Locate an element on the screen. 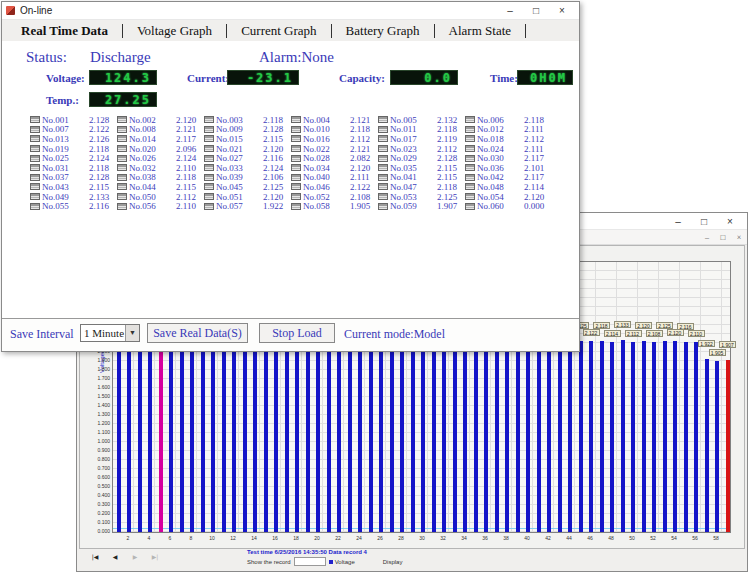 The image size is (750, 572). last-record-button: ▶| is located at coordinates (155, 557).